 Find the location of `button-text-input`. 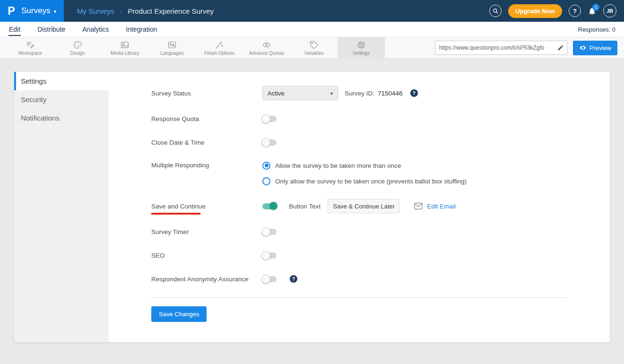

button-text-input is located at coordinates (364, 206).